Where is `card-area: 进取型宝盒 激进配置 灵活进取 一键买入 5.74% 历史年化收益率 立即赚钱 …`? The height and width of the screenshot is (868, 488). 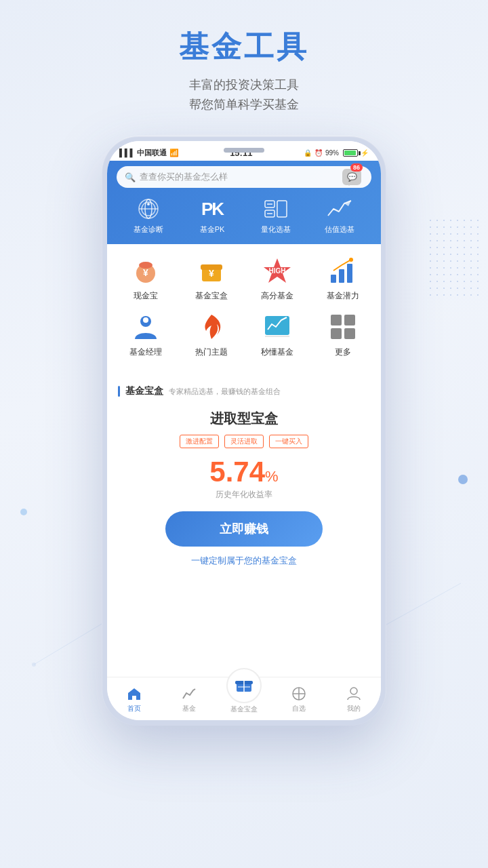 card-area: 进取型宝盒 激进配置 灵活进取 一键买入 5.74% 历史年化收益率 立即赚钱 … is located at coordinates (244, 490).